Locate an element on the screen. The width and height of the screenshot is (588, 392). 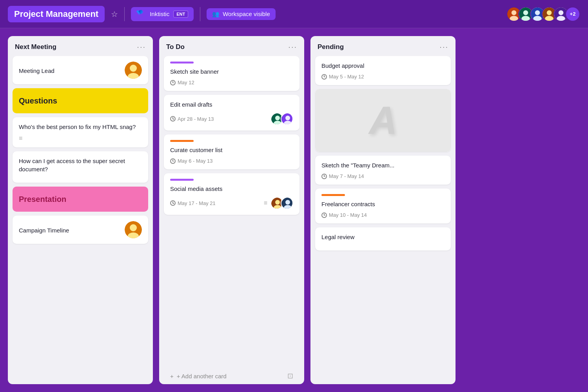
clock-icon-curate is located at coordinates (173, 161).